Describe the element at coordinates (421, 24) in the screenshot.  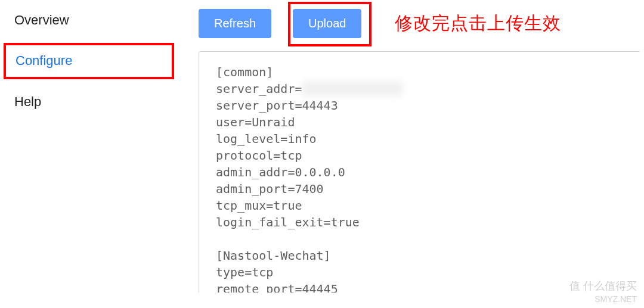
I see `toolbar: Refresh Upload 修改完点击上传生效` at that location.